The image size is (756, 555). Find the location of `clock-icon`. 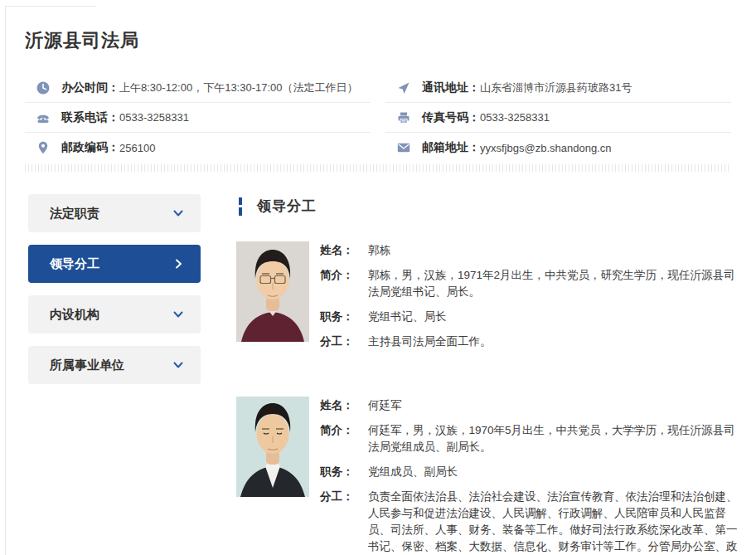

clock-icon is located at coordinates (43, 88).